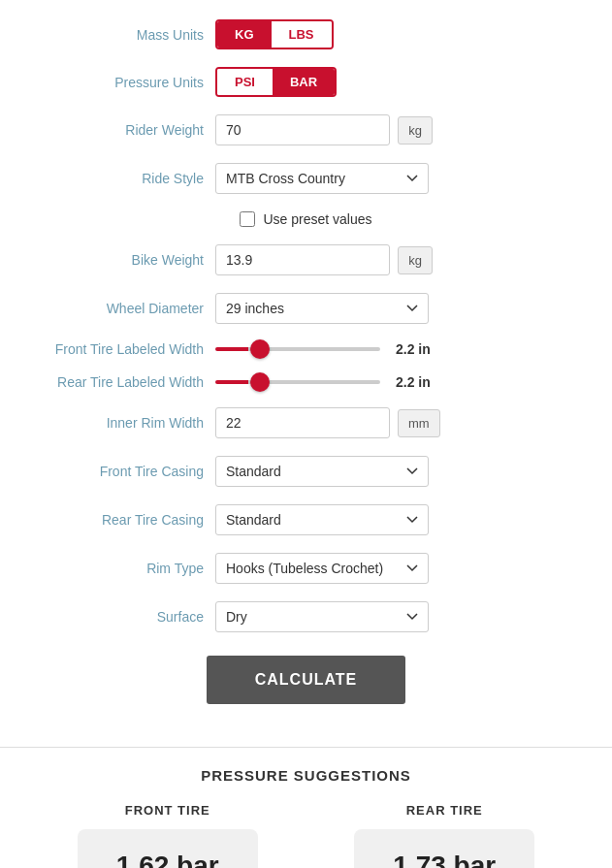  What do you see at coordinates (306, 35) in the screenshot?
I see `mass-units-row: Mass Units KG LBS` at bounding box center [306, 35].